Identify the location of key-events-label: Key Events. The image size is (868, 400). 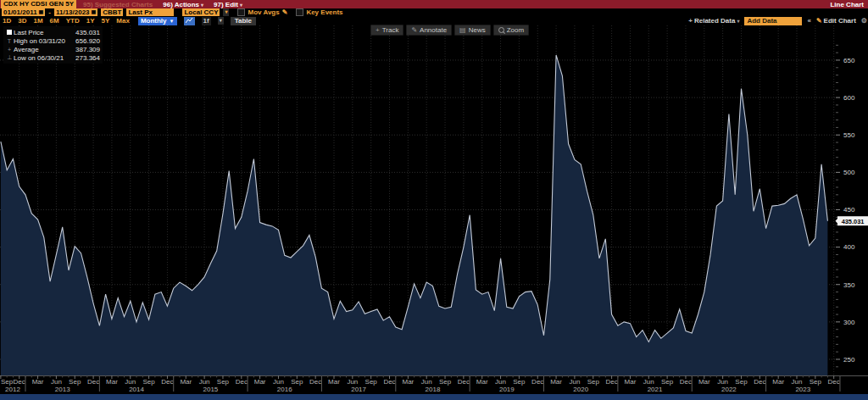
(324, 12).